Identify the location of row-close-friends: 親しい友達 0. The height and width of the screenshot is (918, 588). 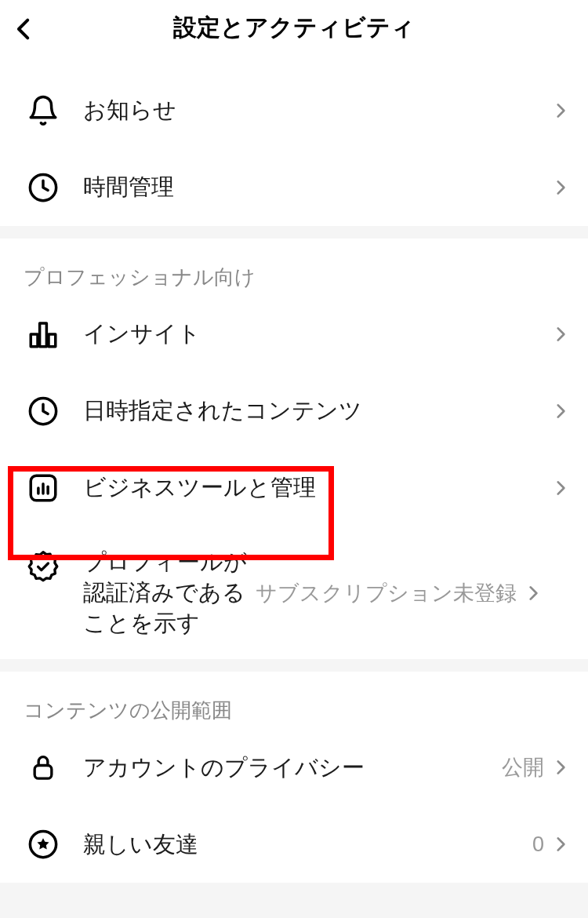
(294, 844).